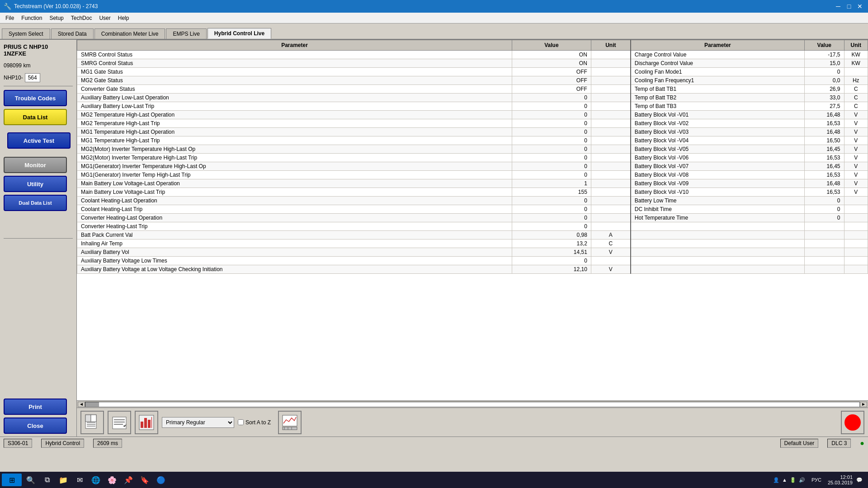 The image size is (868, 488). Describe the element at coordinates (35, 203) in the screenshot. I see `dual-data-list-button: Dual Data List` at that location.